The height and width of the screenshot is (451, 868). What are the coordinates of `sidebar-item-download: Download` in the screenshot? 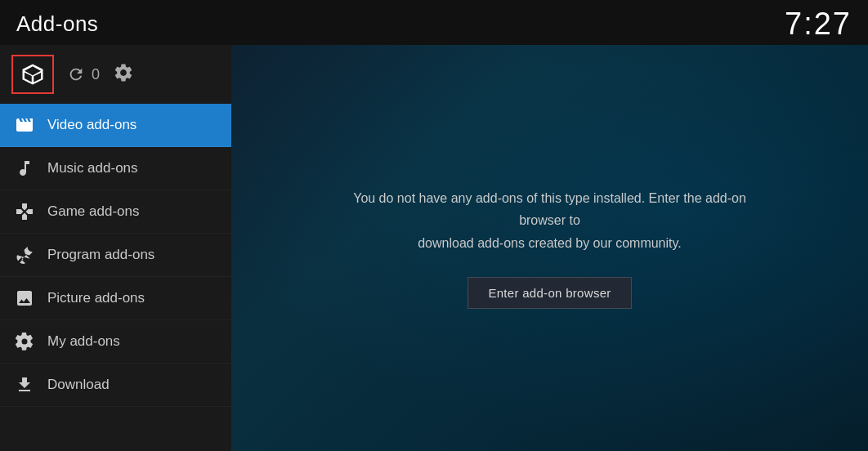 It's located at (116, 386).